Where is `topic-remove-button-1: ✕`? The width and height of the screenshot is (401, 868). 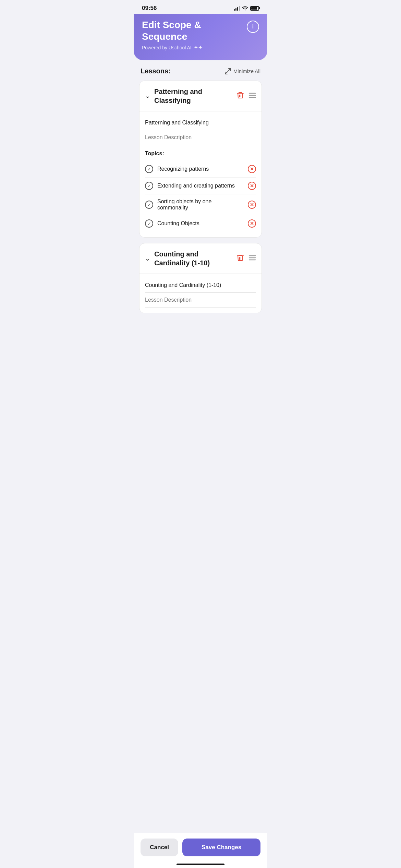
topic-remove-button-1: ✕ is located at coordinates (252, 169).